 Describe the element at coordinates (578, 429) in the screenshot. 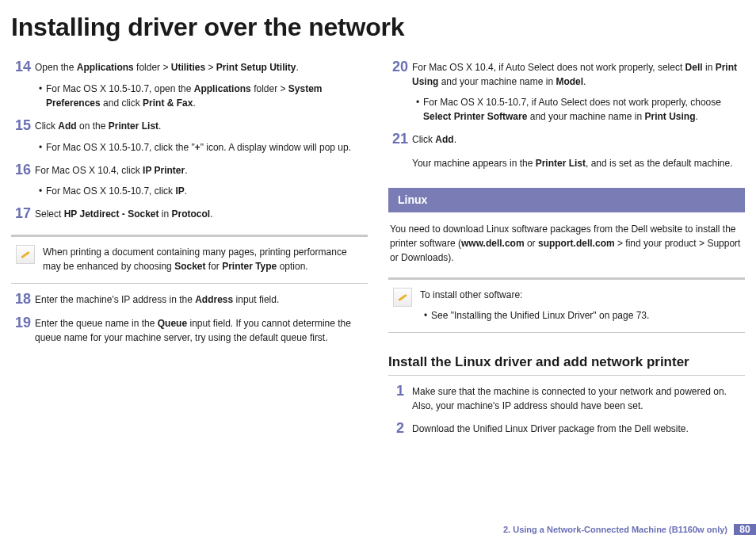

I see `step-body: Download the Unified Linux Driver packag…` at that location.